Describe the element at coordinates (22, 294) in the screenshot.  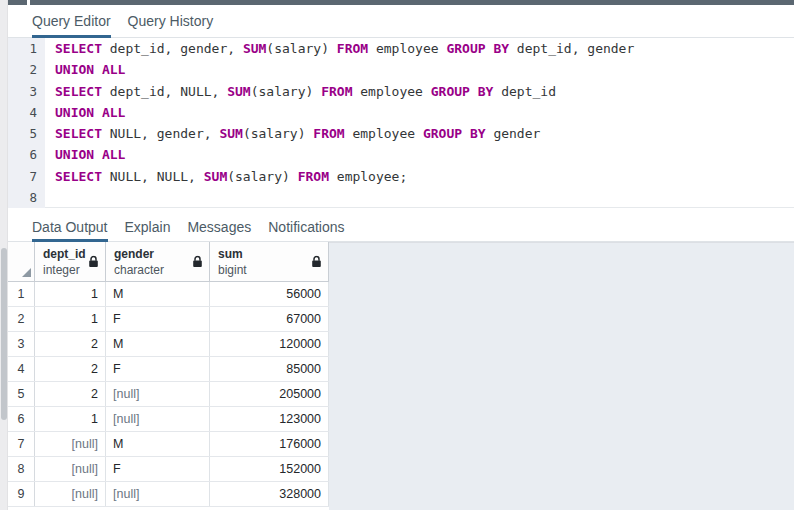
I see `row-number-cell: 1` at that location.